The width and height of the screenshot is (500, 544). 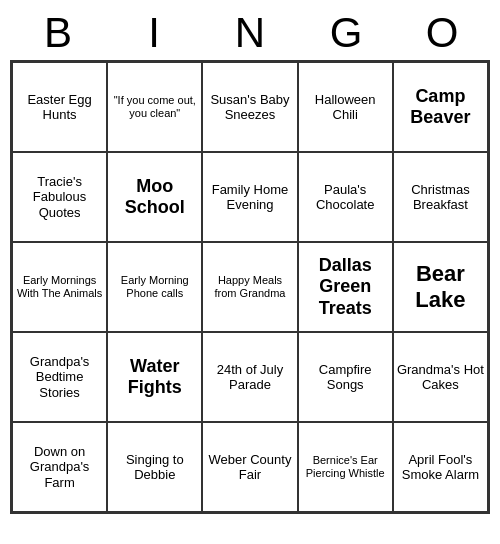 What do you see at coordinates (60, 467) in the screenshot?
I see `bingo-cell-20: Down on Grandpa's Farm` at bounding box center [60, 467].